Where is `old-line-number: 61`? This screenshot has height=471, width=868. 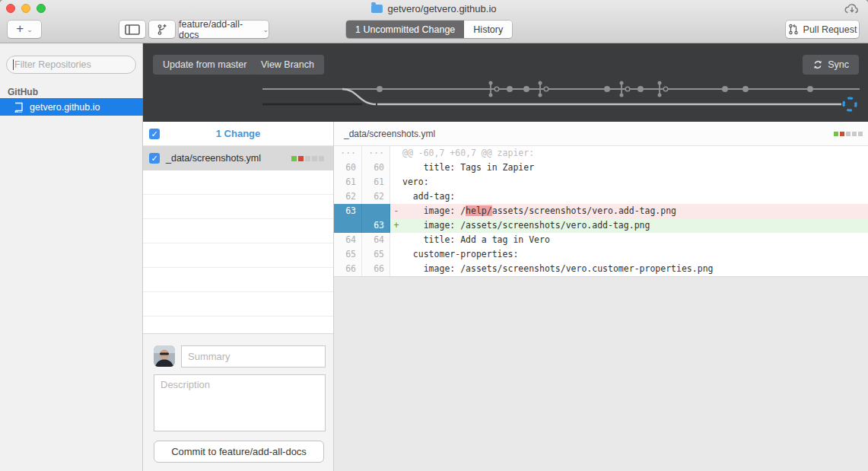 old-line-number: 61 is located at coordinates (348, 183).